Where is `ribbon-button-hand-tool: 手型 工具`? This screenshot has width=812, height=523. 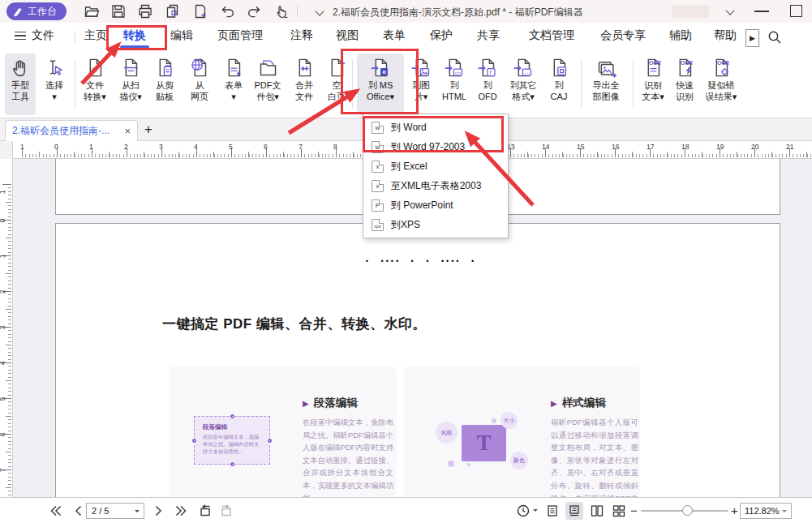
ribbon-button-hand-tool: 手型 工具 is located at coordinates (20, 84).